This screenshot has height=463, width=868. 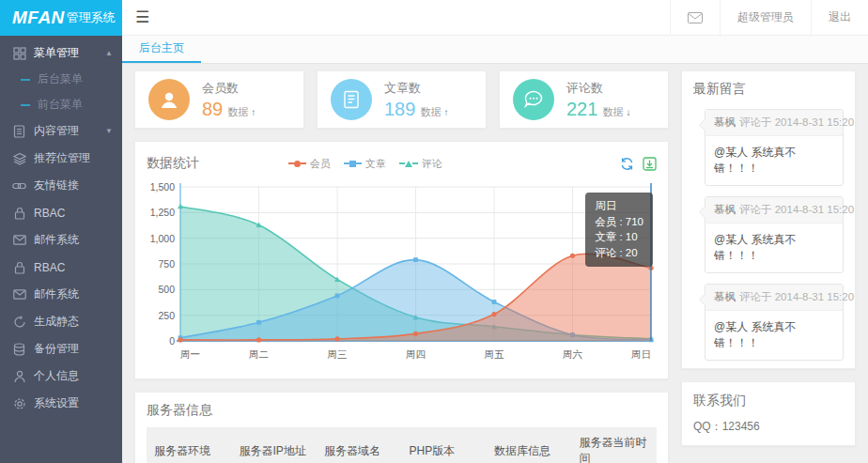 What do you see at coordinates (402, 427) in the screenshot?
I see `server-info-card: 服务器信息 服务器环境服务器IP地址服务器域名PHP版本数据库信息服务器当前时间…` at bounding box center [402, 427].